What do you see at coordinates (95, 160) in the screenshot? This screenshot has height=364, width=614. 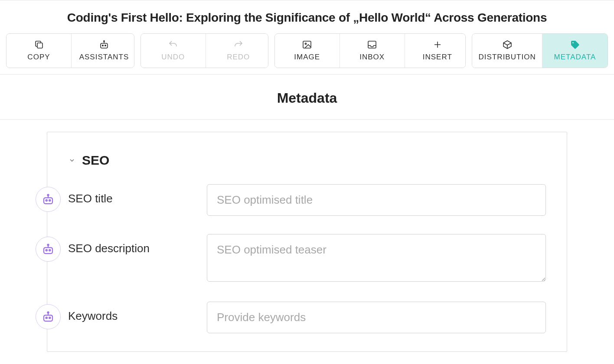 I see `seo-group-title: SEO` at bounding box center [95, 160].